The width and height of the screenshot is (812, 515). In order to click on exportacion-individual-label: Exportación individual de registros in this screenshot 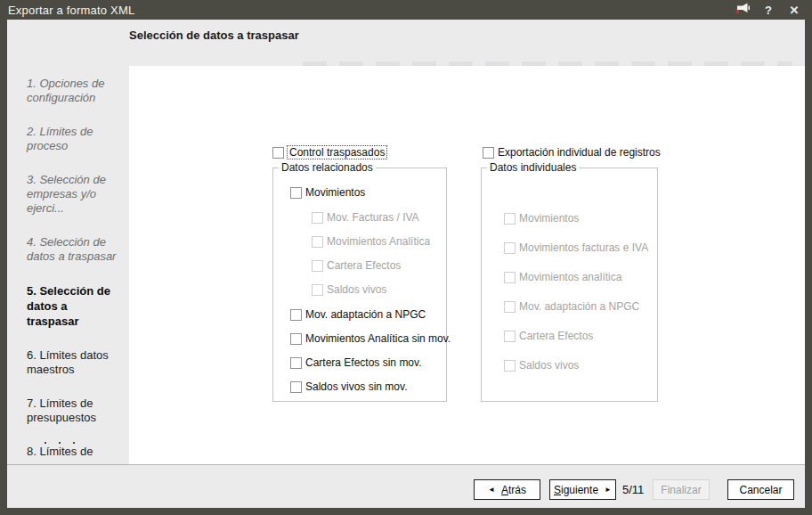, I will do `click(579, 152)`.